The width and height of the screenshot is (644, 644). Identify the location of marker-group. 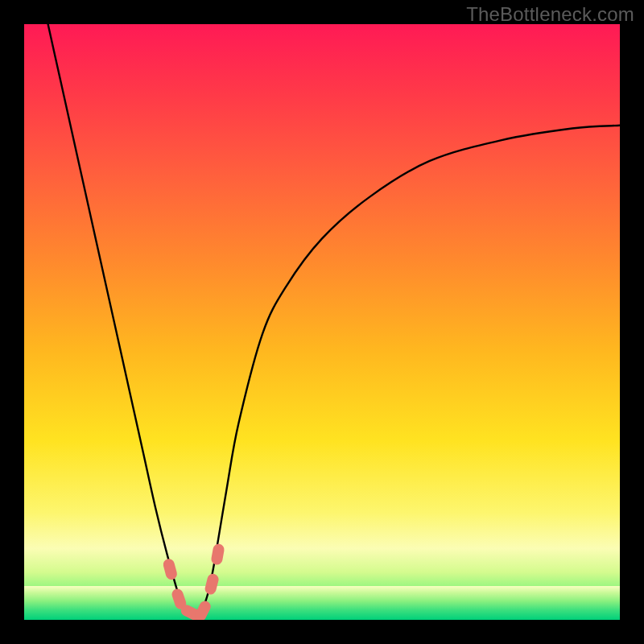
(193, 581).